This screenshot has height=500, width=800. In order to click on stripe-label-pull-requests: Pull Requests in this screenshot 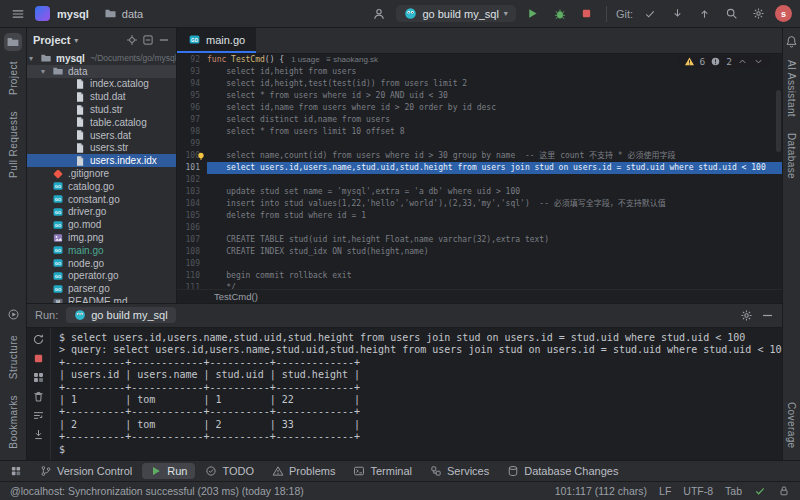, I will do `click(14, 144)`.